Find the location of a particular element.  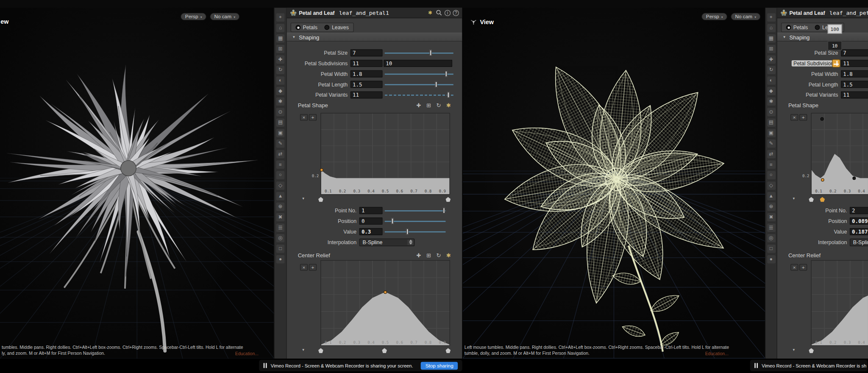

viewport-tool-icon: ↻ is located at coordinates (771, 70).